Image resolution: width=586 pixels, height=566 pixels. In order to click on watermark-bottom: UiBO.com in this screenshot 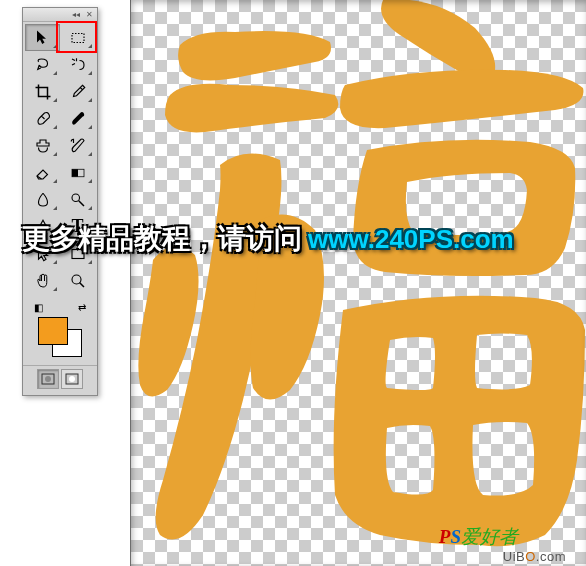, I will do `click(534, 556)`.